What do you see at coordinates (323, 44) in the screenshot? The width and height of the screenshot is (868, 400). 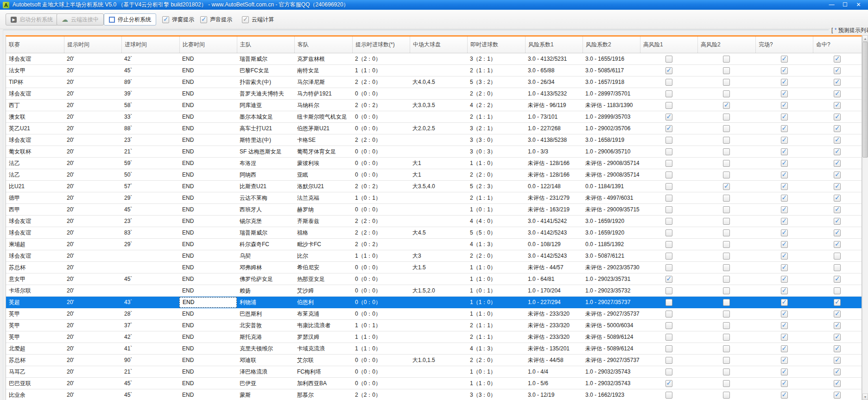 I see `column-header-away-team: 客队` at bounding box center [323, 44].